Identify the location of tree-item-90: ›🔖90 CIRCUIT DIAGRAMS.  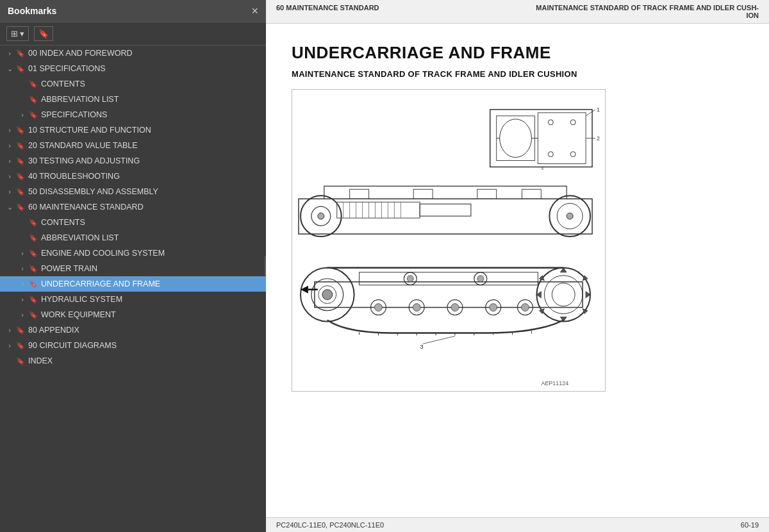
(133, 345).